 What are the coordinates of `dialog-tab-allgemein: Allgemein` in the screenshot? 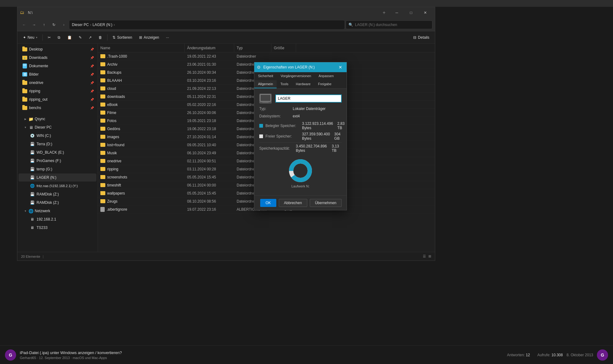 It's located at (265, 84).